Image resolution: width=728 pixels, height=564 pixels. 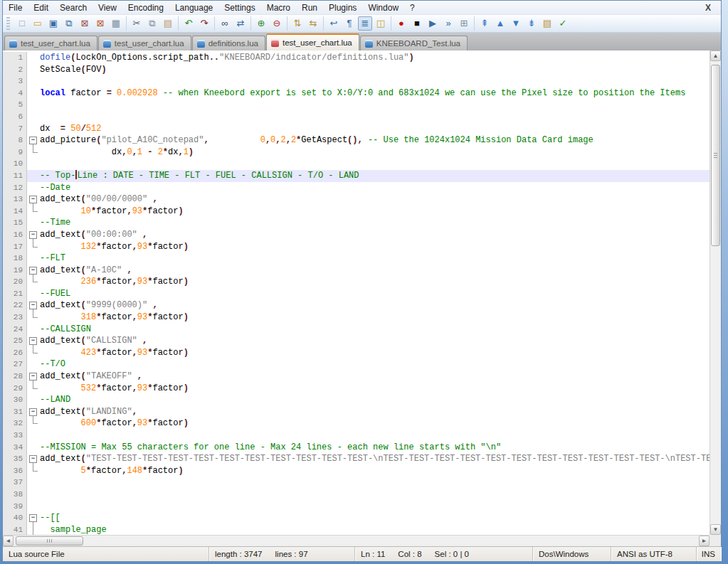 What do you see at coordinates (145, 43) in the screenshot?
I see `tab-2-test-user-chart-lua: test_user_chart.lua` at bounding box center [145, 43].